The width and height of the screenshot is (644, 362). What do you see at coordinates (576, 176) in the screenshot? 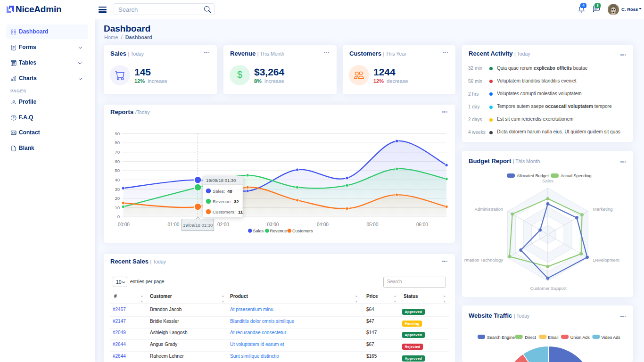
I see `svg-text: Actual Spending` at bounding box center [576, 176].